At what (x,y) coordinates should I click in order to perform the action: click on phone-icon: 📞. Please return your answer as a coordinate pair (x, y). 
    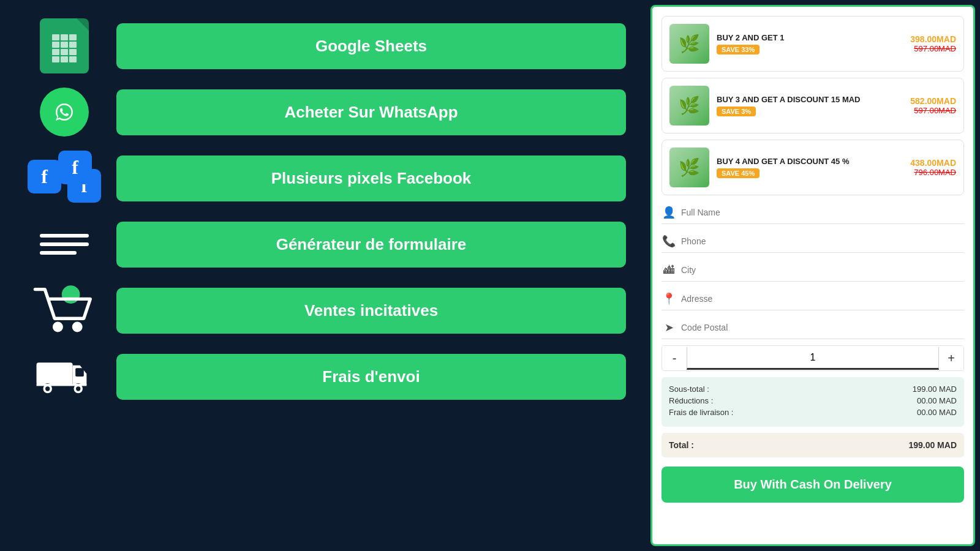
    Looking at the image, I should click on (669, 241).